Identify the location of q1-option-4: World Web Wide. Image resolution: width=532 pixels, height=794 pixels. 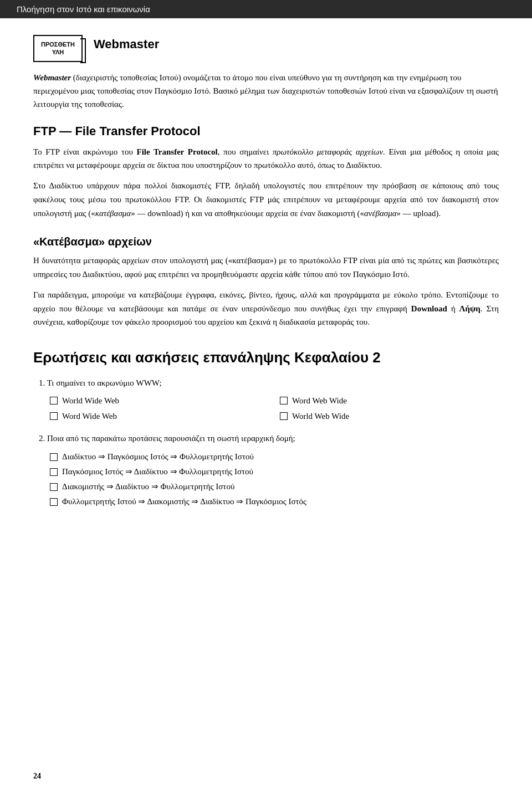
(389, 416).